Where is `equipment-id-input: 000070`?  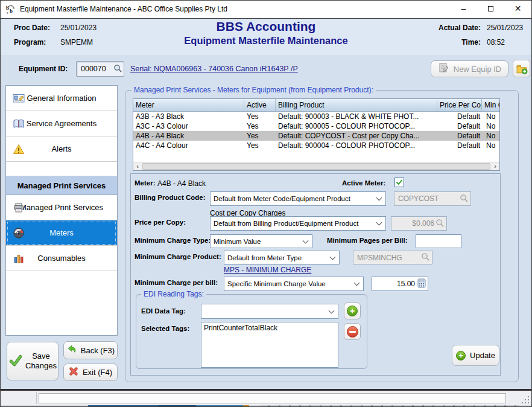 equipment-id-input: 000070 is located at coordinates (100, 69).